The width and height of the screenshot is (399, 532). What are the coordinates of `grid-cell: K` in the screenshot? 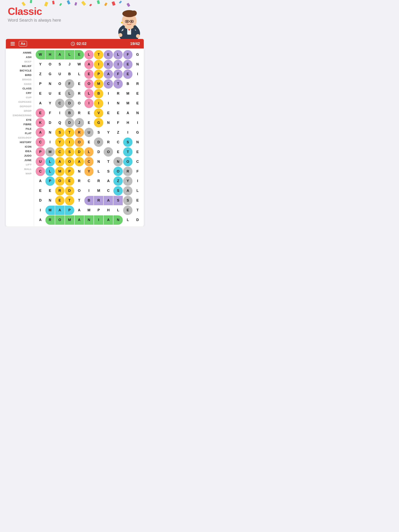 It's located at (40, 123).